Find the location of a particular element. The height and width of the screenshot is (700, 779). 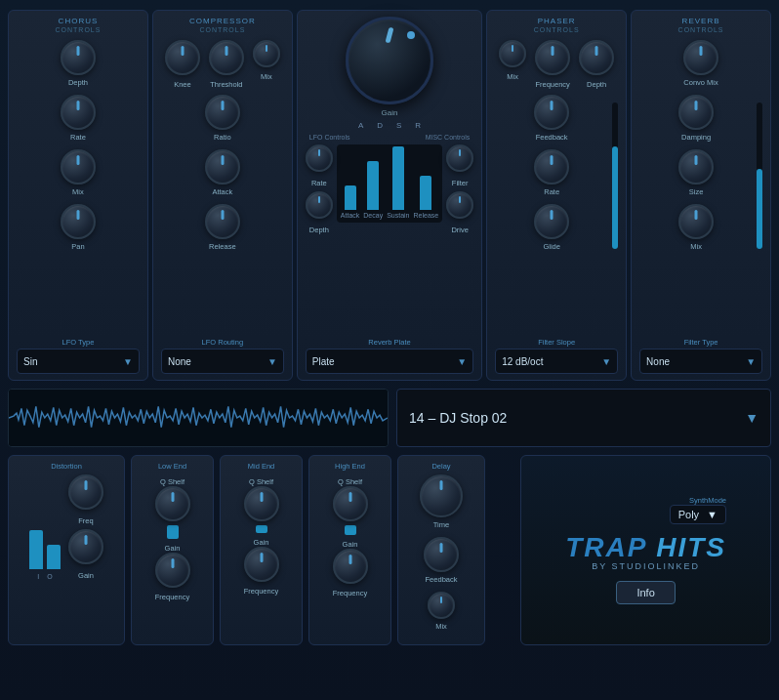

delay-title: Delay is located at coordinates (441, 467).